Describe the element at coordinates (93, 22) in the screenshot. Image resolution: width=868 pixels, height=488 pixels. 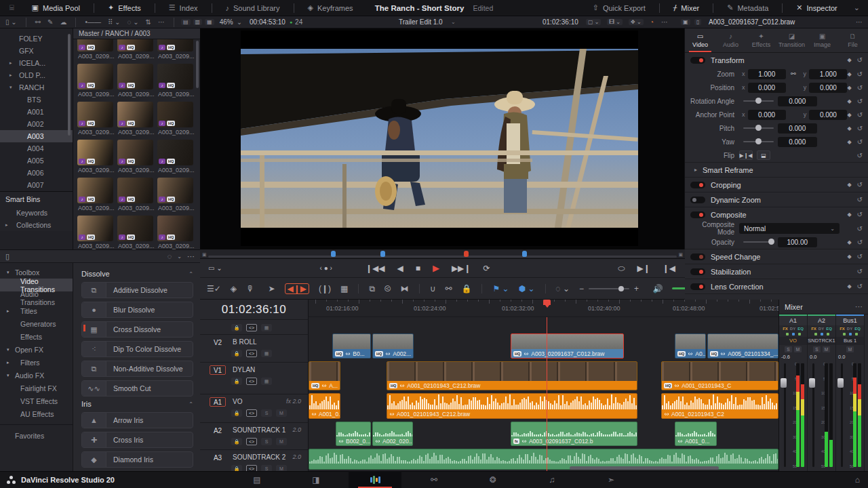
I see `thumb-size-slider: •——` at that location.